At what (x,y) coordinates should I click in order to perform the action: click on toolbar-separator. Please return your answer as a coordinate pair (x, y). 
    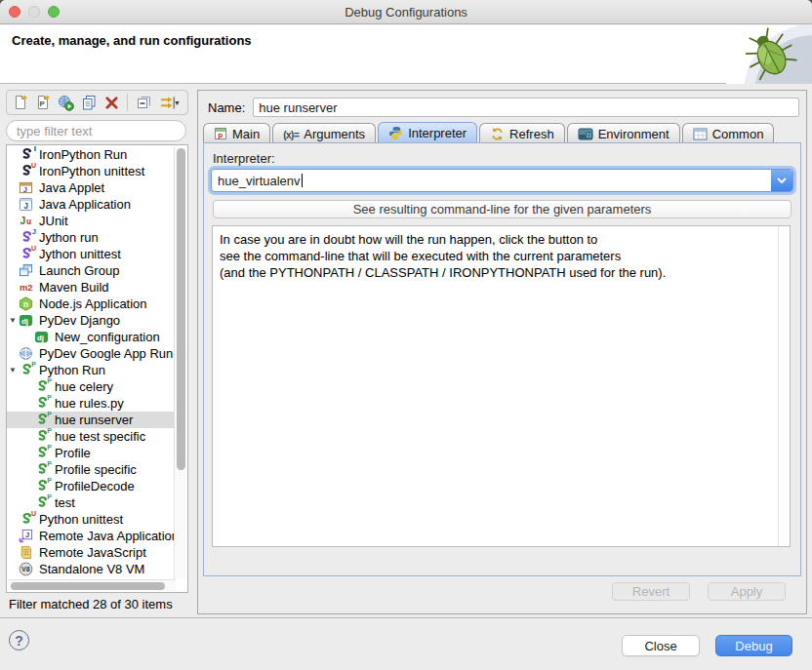
    Looking at the image, I should click on (127, 102).